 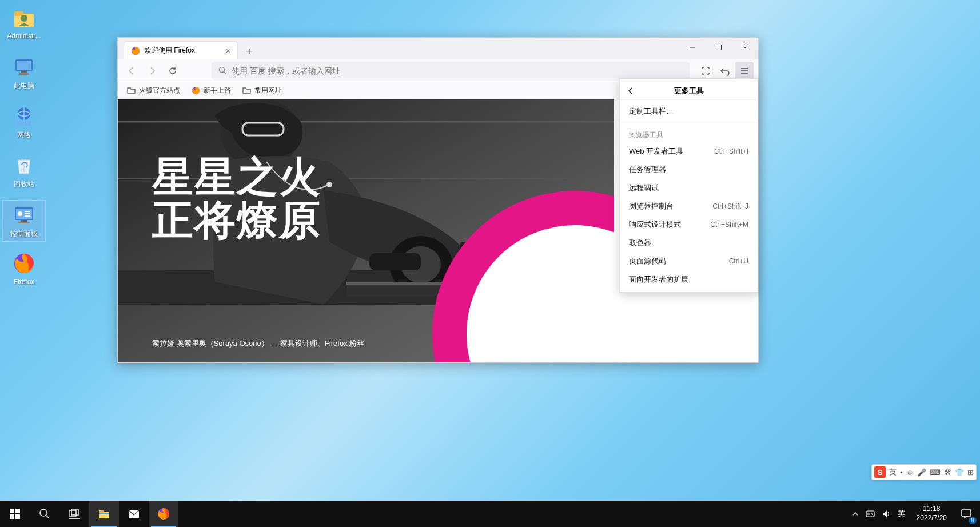 What do you see at coordinates (651, 111) in the screenshot?
I see `menu-item-label: 定制工具栏…` at bounding box center [651, 111].